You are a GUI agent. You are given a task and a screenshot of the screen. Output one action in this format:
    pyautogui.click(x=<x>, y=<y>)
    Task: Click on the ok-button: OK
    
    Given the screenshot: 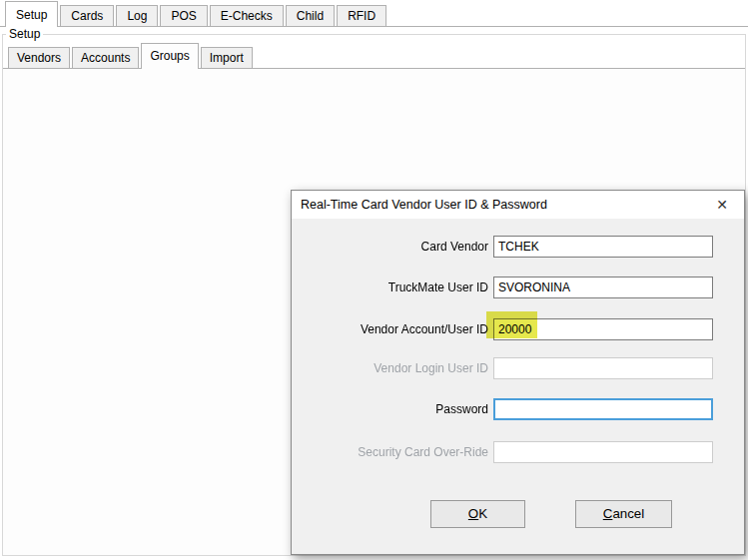 What is the action you would take?
    pyautogui.click(x=477, y=514)
    